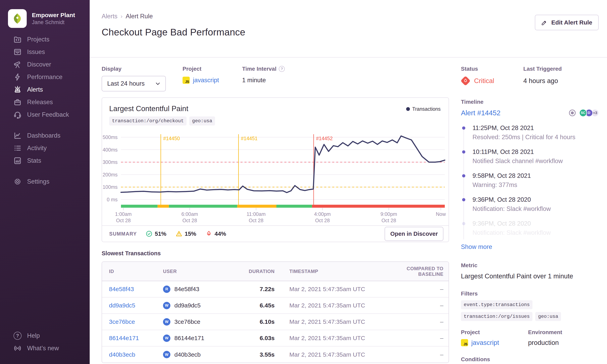  Describe the element at coordinates (110, 175) in the screenshot. I see `svg-text: 200ms` at that location.